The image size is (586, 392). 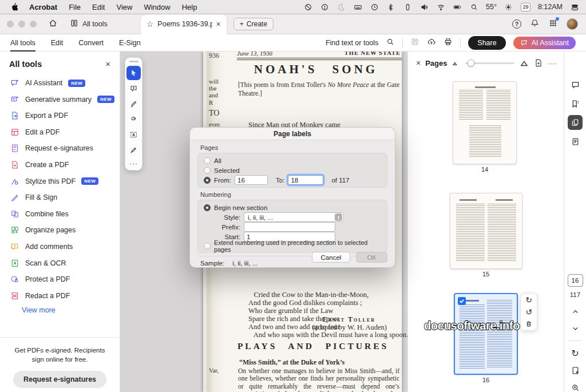 I want to click on radio-from-range, so click(x=207, y=180).